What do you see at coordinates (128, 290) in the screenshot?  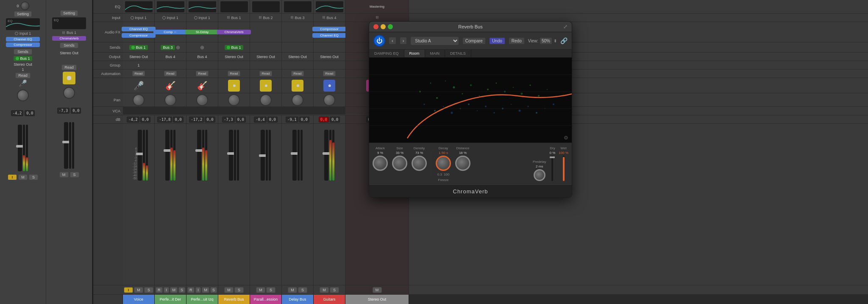 I see `ch1-i-button: I` at bounding box center [128, 290].